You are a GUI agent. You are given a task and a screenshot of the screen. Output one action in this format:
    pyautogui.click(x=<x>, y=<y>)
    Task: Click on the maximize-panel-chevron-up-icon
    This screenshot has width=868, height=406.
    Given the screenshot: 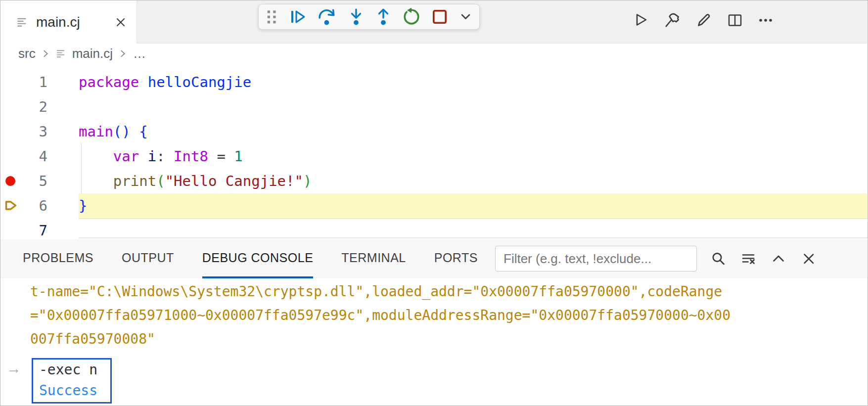 What is the action you would take?
    pyautogui.click(x=779, y=259)
    